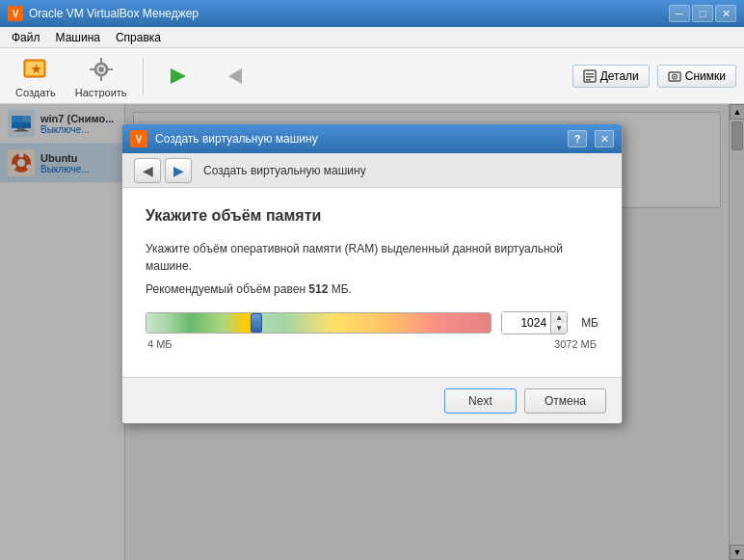 This screenshot has height=560, width=744. What do you see at coordinates (139, 38) in the screenshot?
I see `menu-help: Справка` at bounding box center [139, 38].